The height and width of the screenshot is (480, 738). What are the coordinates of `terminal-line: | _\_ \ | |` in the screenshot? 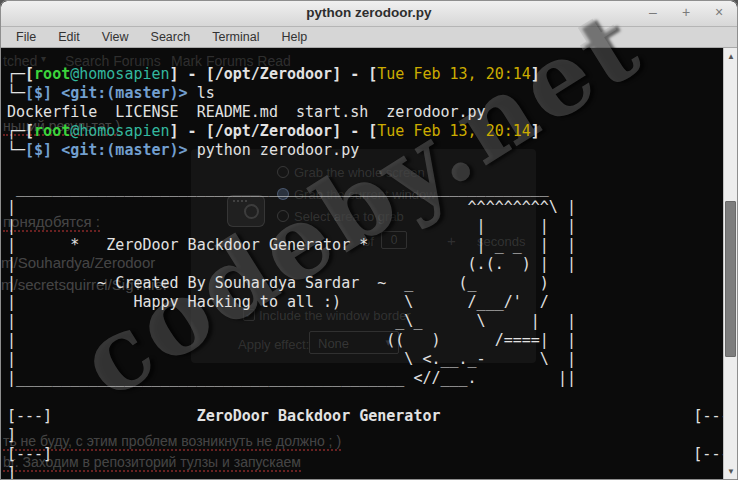 It's located at (368, 322).